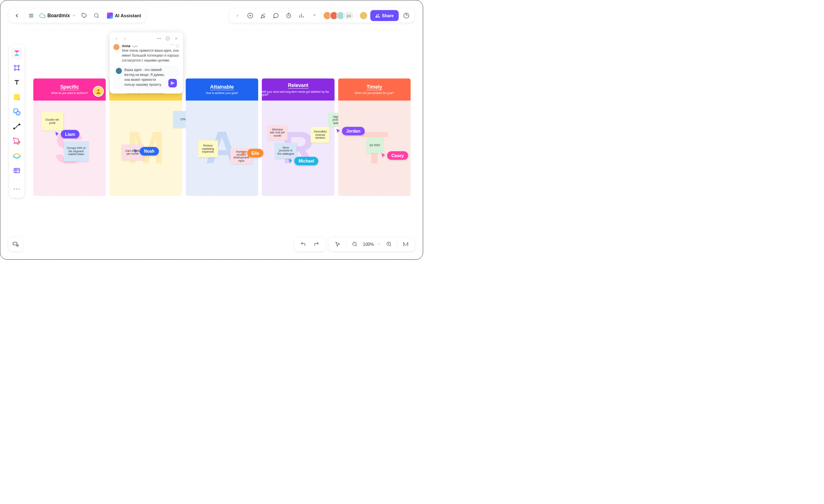 Image resolution: width=824 pixels, height=504 pixels. What do you see at coordinates (172, 83) in the screenshot?
I see `comment-send-button` at bounding box center [172, 83].